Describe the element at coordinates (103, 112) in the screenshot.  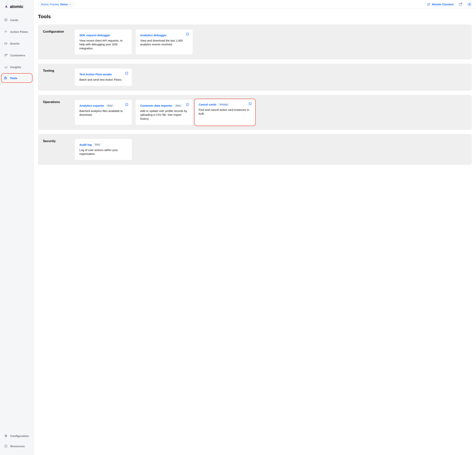
I see `card-analytics-exporter: Analytics exporter Beta Batched analytic…` at that location.